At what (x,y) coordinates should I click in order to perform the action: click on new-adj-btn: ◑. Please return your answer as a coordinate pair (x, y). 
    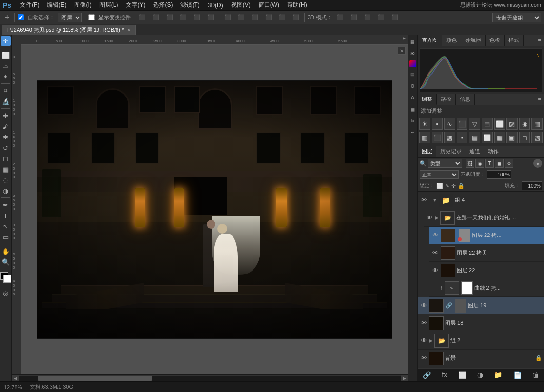
    Looking at the image, I should click on (480, 375).